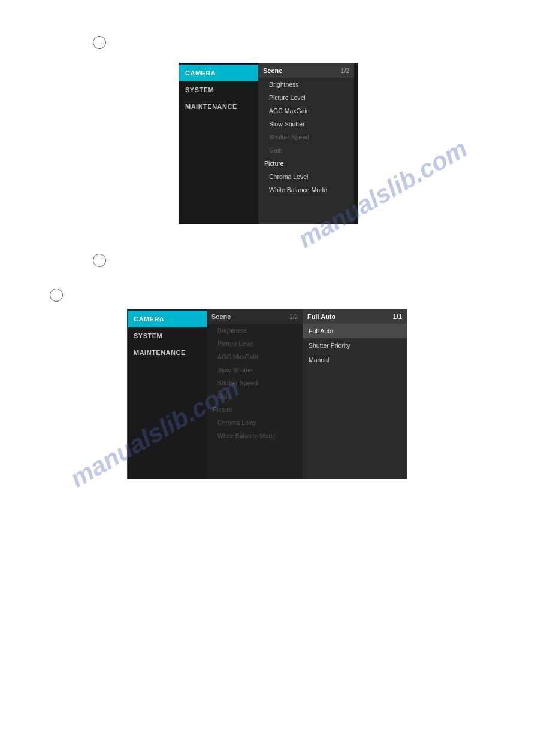 This screenshot has height=756, width=535. I want to click on mid-page-num-2: 1/2, so click(294, 317).